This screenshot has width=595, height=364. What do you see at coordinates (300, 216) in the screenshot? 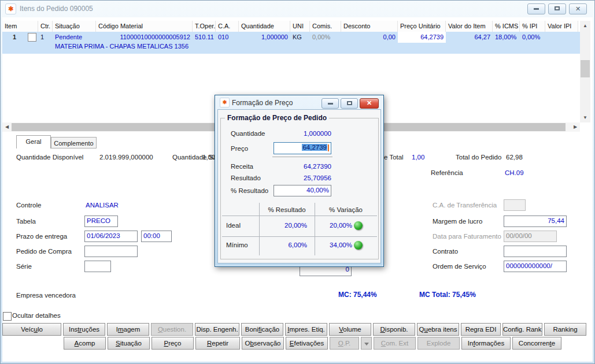
I see `table-hline` at bounding box center [300, 216].